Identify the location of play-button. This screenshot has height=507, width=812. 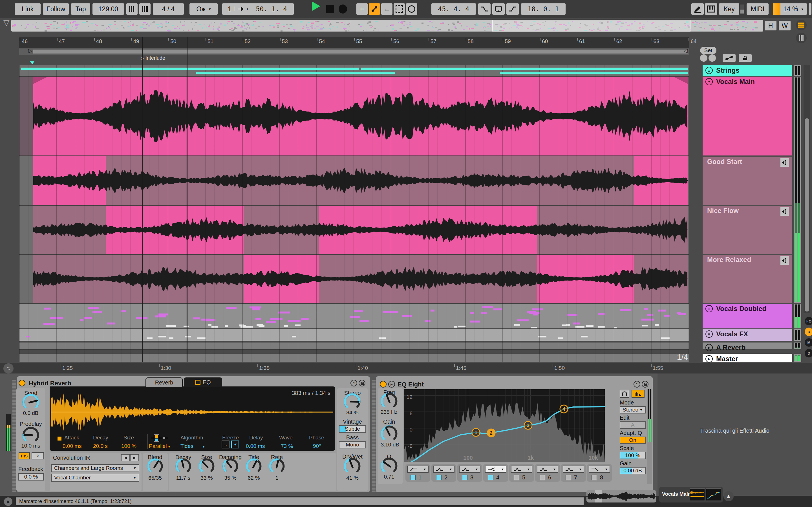
(316, 6).